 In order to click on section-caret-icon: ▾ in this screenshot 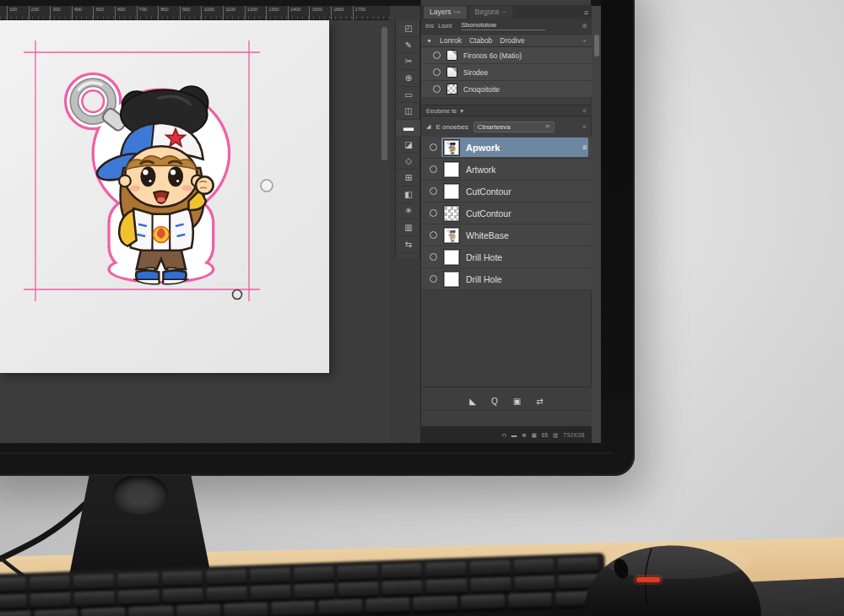, I will do `click(462, 111)`.